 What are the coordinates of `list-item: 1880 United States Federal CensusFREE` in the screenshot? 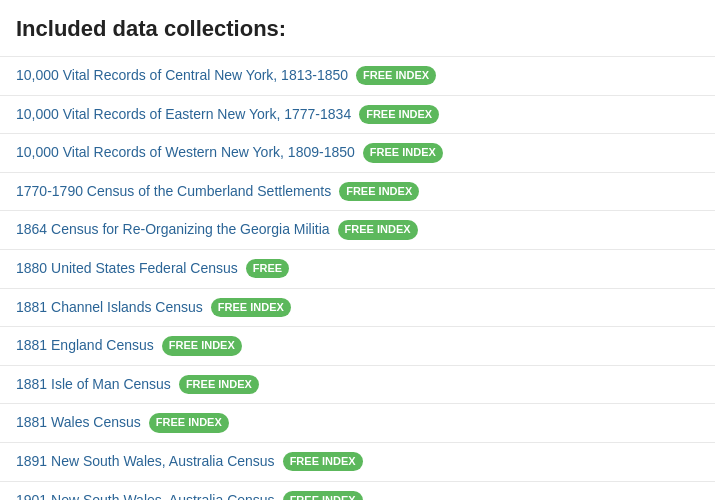 It's located at (358, 268).